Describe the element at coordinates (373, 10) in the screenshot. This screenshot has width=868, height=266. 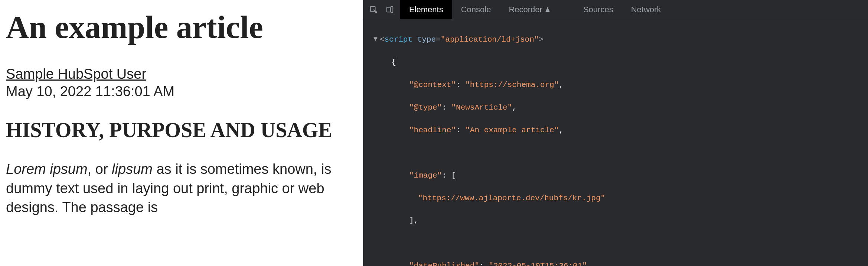
I see `inspect-icon` at that location.